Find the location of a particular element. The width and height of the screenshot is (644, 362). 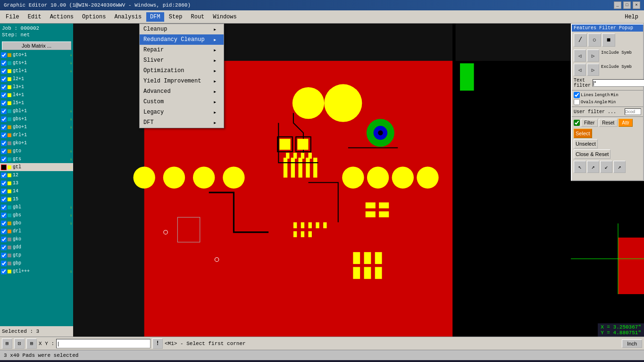

layer-item: gbs+1 ↓ is located at coordinates (37, 119).